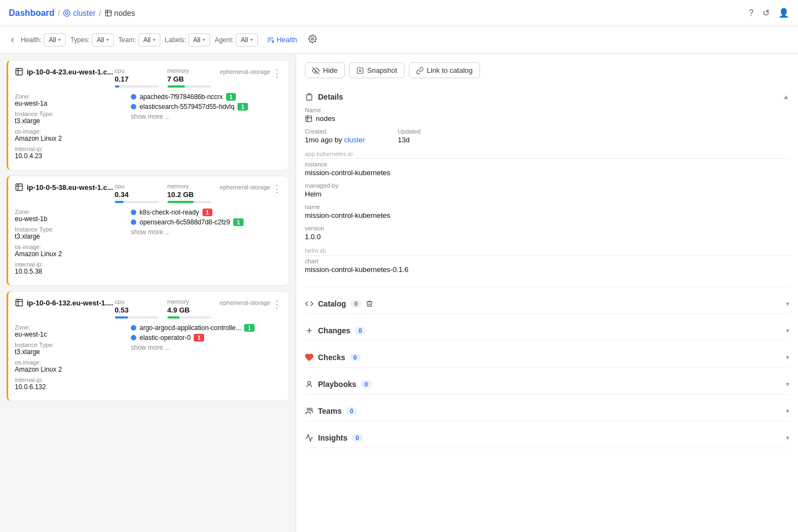 The width and height of the screenshot is (798, 532). Describe the element at coordinates (547, 169) in the screenshot. I see `instance-row: instance mission-control-kubernetes` at that location.